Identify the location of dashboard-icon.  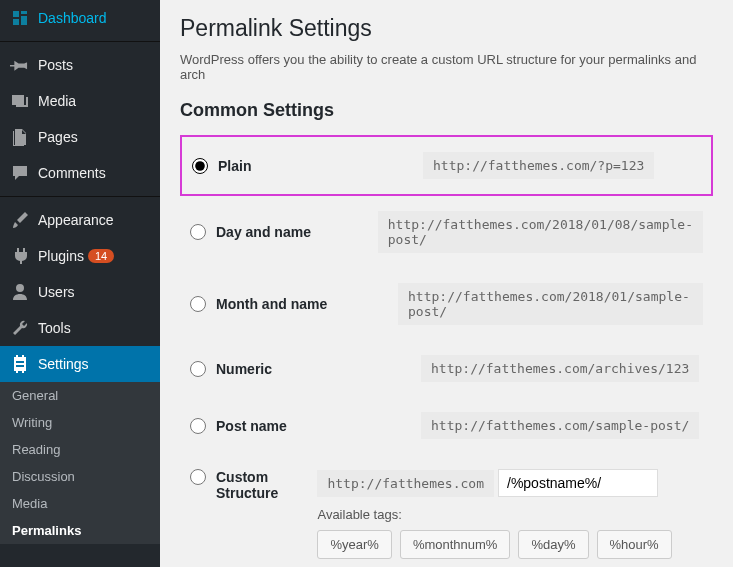
(20, 18).